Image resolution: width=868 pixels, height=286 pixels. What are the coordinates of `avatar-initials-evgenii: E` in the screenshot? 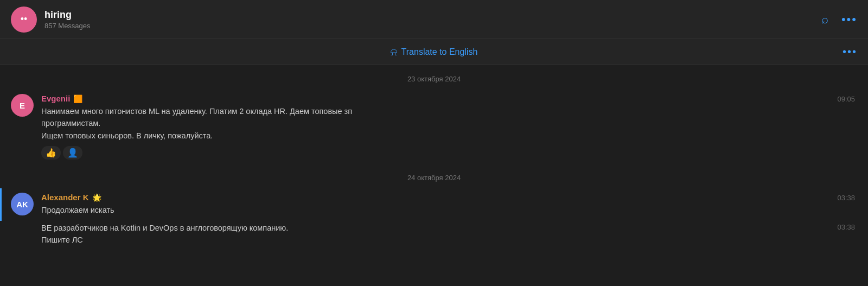 It's located at (22, 105).